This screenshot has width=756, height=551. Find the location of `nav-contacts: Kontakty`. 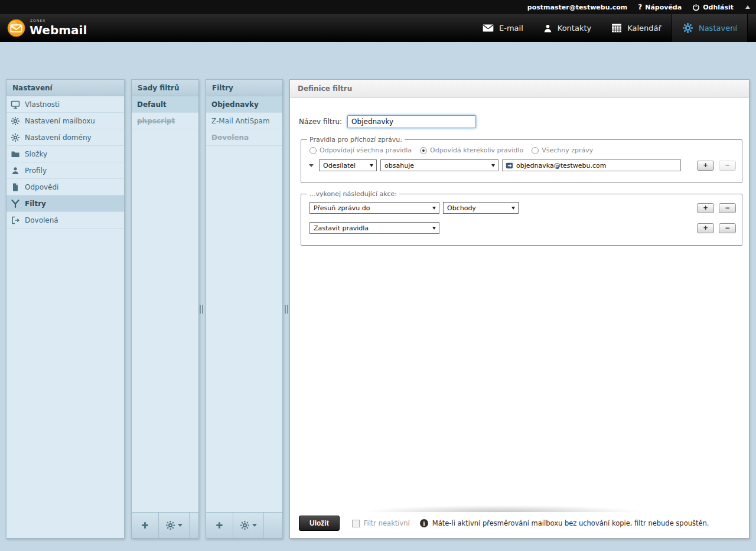

nav-contacts: Kontakty is located at coordinates (567, 28).